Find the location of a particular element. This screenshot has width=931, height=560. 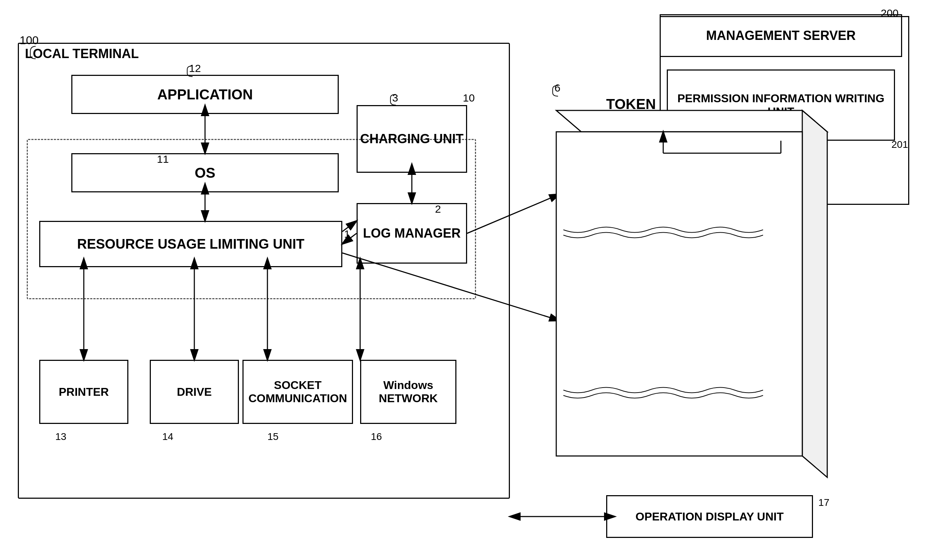

local-terminal-label: LOCAL TERMINAL is located at coordinates (82, 54).